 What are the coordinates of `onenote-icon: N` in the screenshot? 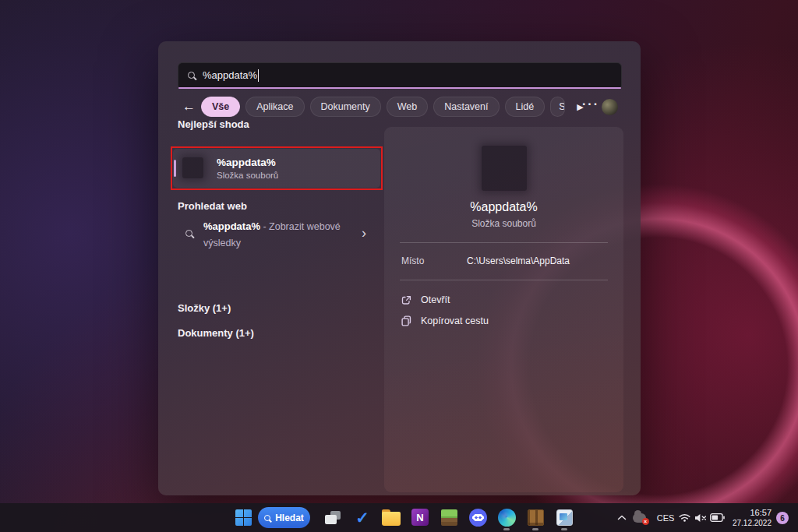 It's located at (420, 517).